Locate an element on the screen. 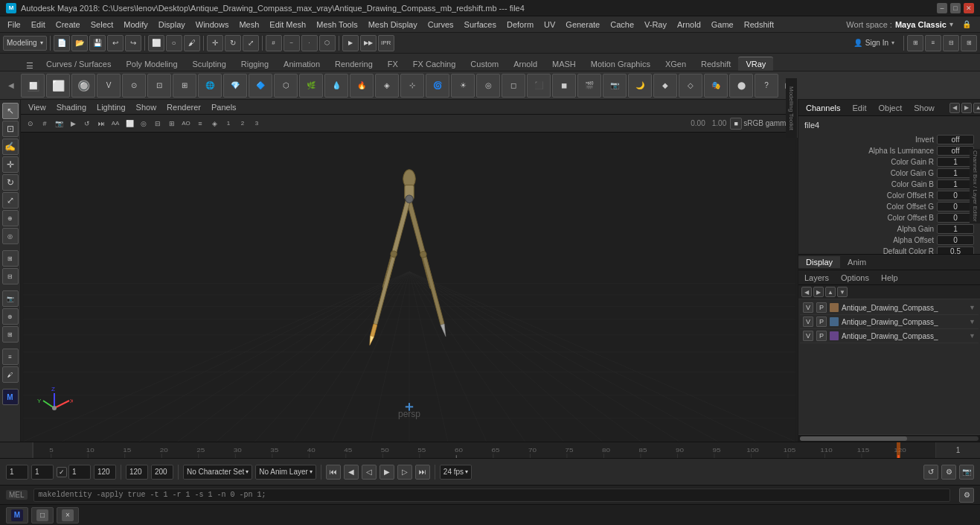  menu-redshift: Redshift is located at coordinates (759, 25).